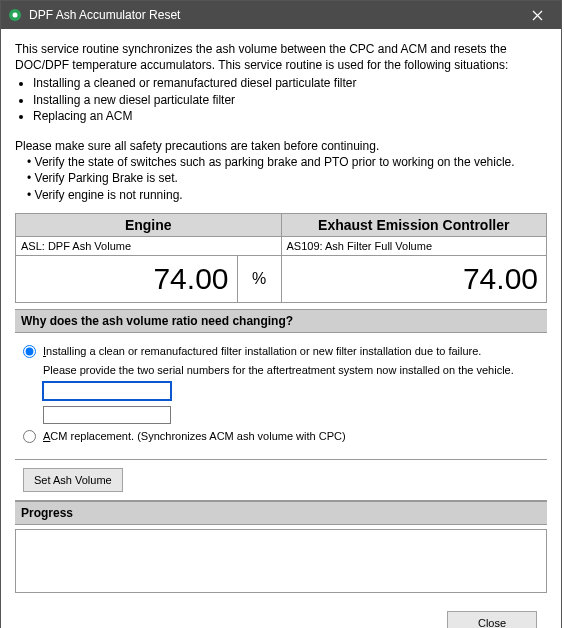 The image size is (564, 628). I want to click on intro-bullet: Replacing an ACM, so click(290, 116).